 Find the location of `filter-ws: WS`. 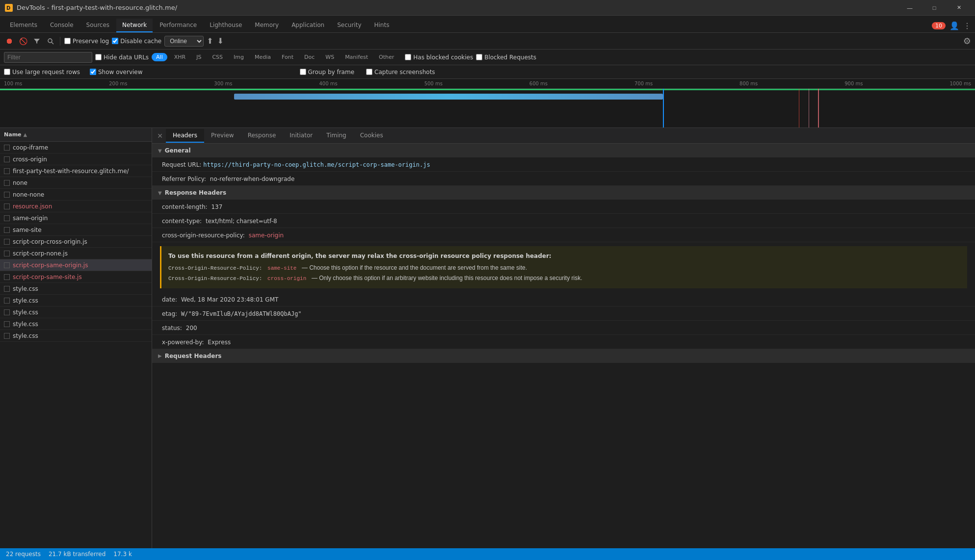

filter-ws: WS is located at coordinates (330, 57).